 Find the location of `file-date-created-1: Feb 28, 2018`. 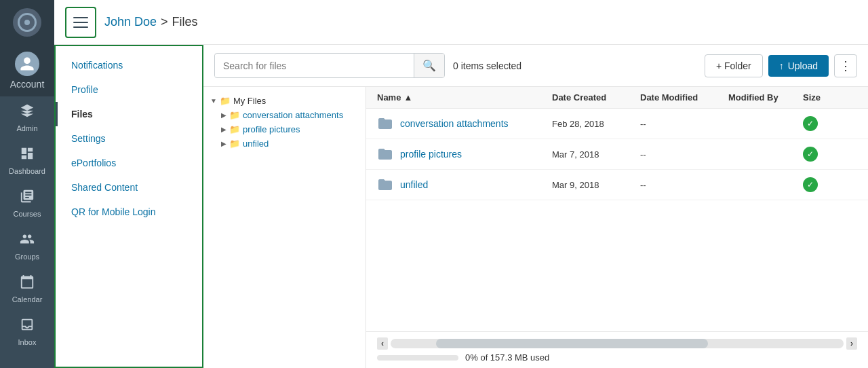

file-date-created-1: Feb 28, 2018 is located at coordinates (596, 124).